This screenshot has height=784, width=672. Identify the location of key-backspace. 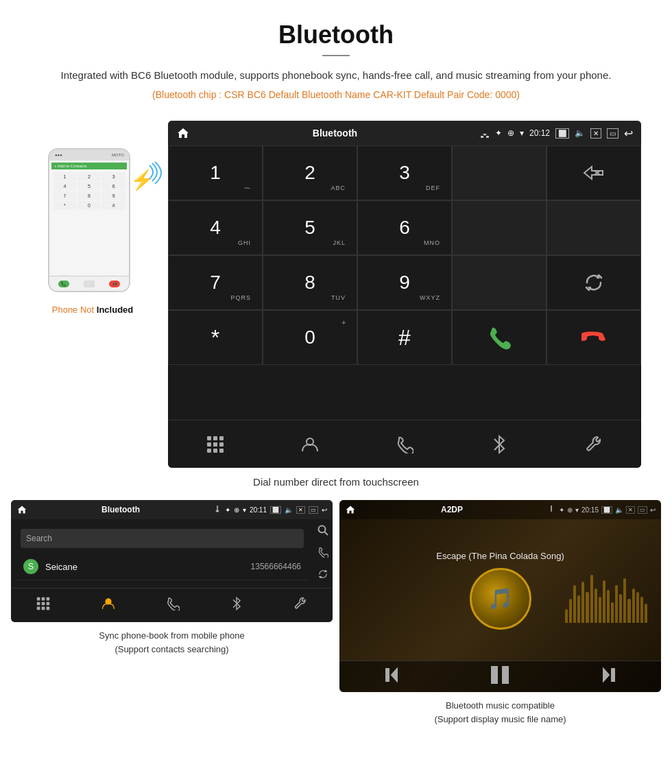
(594, 173).